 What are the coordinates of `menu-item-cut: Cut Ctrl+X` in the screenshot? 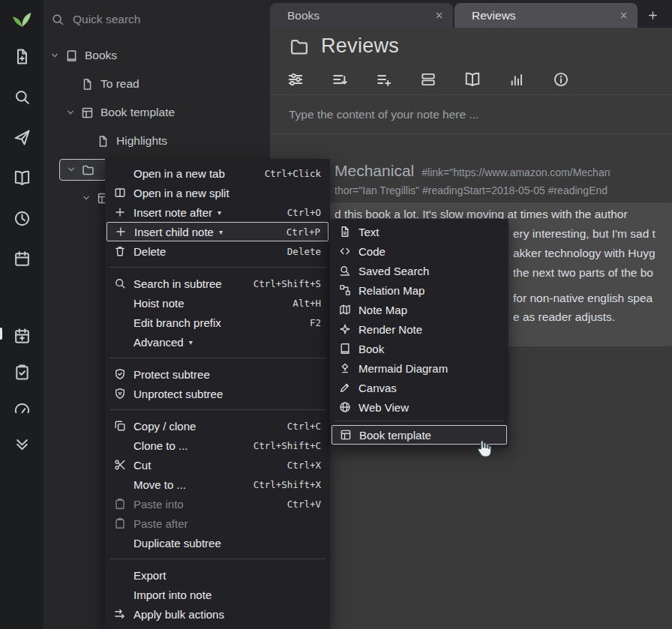 It's located at (218, 465).